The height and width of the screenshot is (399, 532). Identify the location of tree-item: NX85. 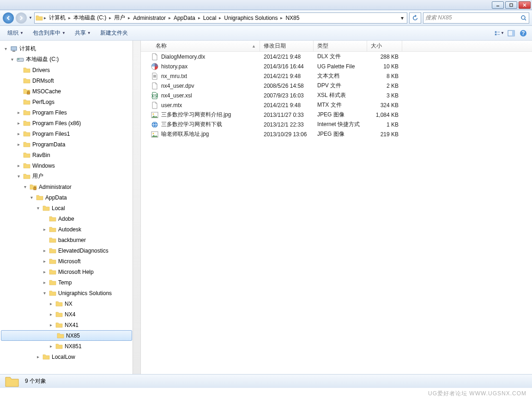
(66, 335).